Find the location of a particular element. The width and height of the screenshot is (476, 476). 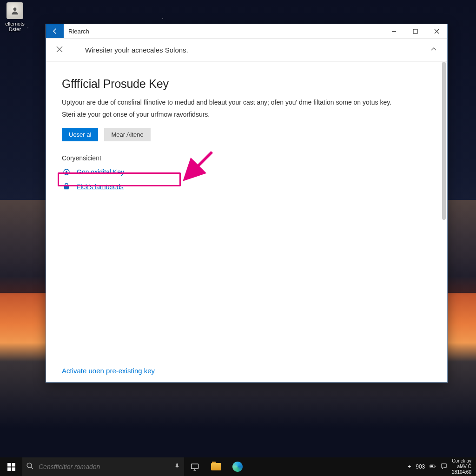

maximize-button is located at coordinates (415, 31).